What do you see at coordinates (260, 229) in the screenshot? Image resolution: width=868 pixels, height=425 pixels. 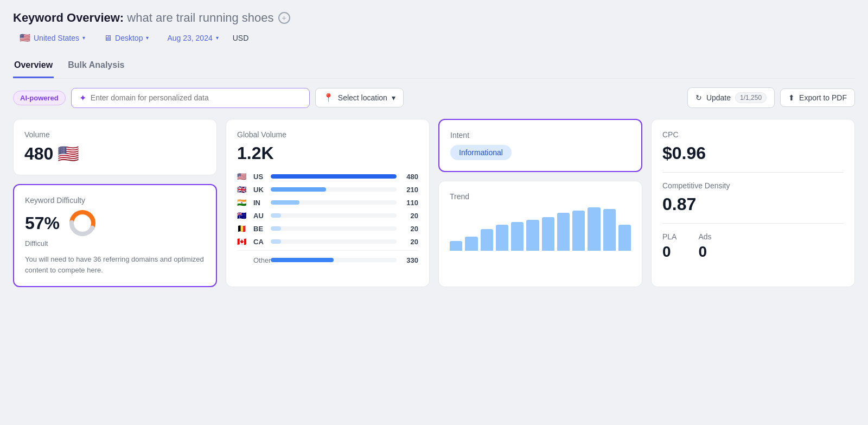 I see `code-be: BE` at bounding box center [260, 229].